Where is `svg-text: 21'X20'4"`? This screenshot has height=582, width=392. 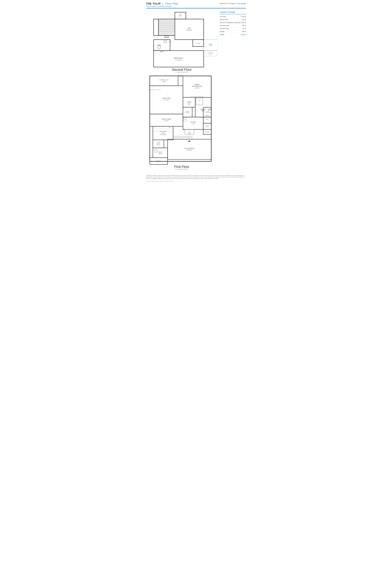 svg-text: 21'X20'4" is located at coordinates (190, 150).